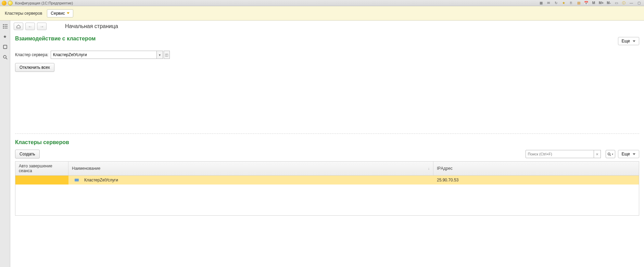 This screenshot has height=267, width=644. What do you see at coordinates (327, 41) in the screenshot?
I see `interaction-more-bar: Еще` at bounding box center [327, 41].